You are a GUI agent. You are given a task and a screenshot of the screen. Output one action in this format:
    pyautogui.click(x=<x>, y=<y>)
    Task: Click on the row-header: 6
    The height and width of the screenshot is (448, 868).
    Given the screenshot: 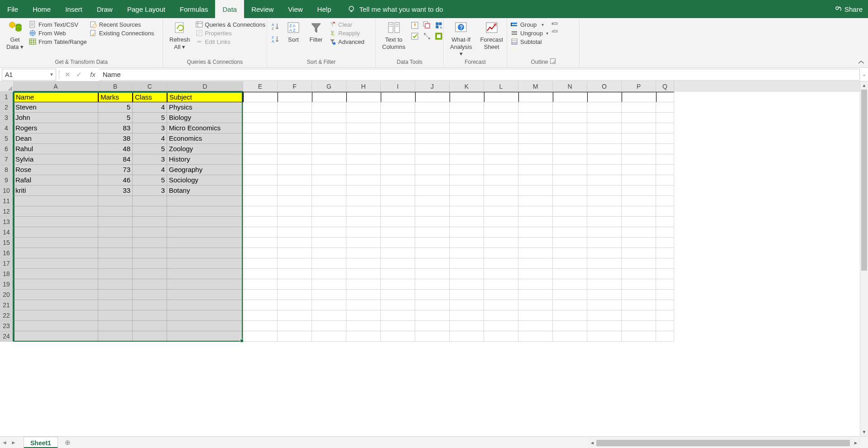 What is the action you would take?
    pyautogui.click(x=7, y=149)
    